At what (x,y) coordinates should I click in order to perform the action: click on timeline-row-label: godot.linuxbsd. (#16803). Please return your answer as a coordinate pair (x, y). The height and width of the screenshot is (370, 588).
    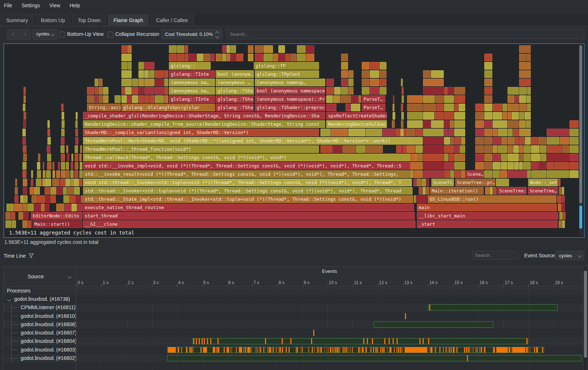
    Looking at the image, I should click on (49, 350).